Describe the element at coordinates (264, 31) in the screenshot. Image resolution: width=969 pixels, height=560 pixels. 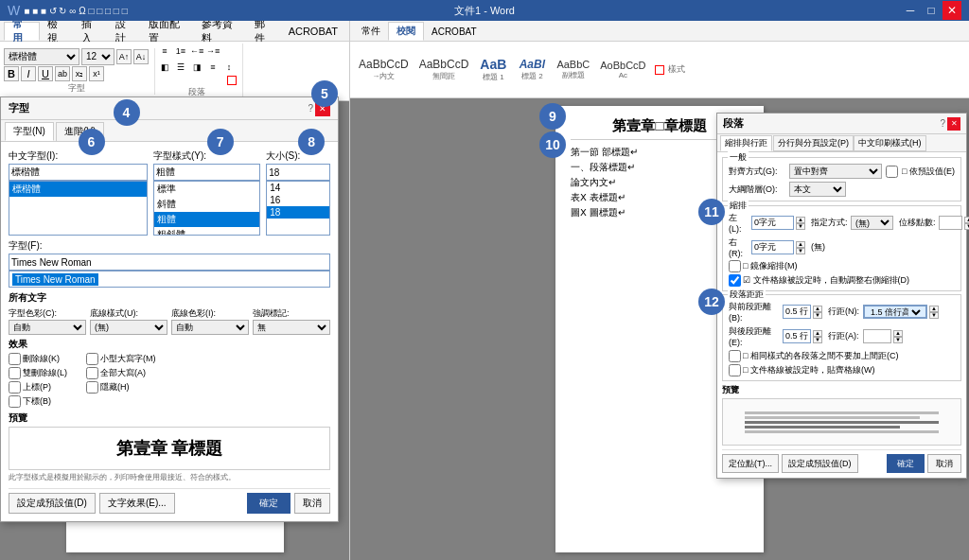
I see `ribbon-tab-mail: 郵件` at that location.